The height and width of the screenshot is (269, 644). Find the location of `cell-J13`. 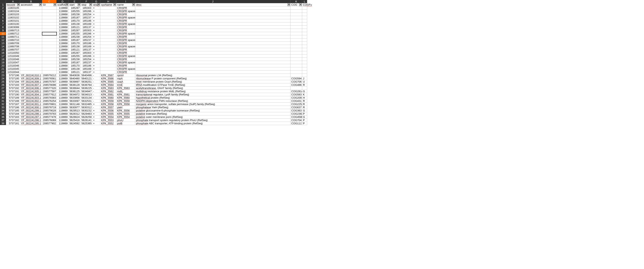

cell-J13 is located at coordinates (213, 43).